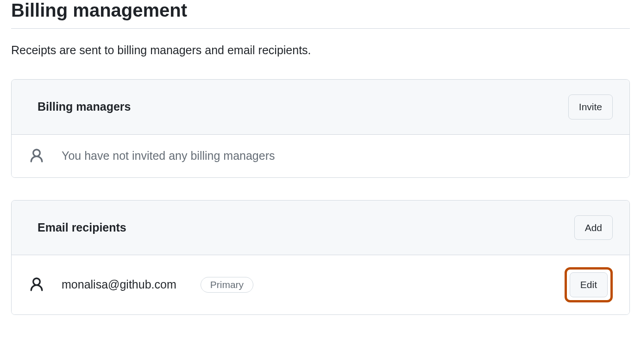 The image size is (641, 364). I want to click on primary-badge: Primary, so click(227, 285).